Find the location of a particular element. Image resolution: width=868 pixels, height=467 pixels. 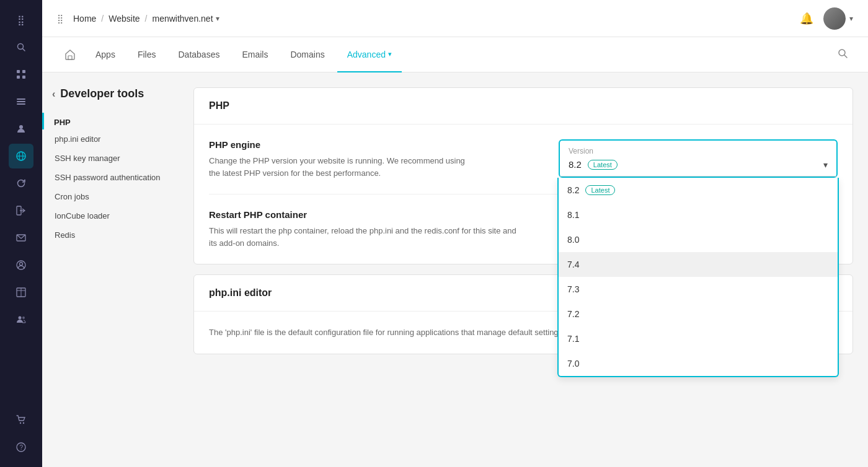

php-engine-body: PHP engine Change the PHP version your w… is located at coordinates (523, 159).